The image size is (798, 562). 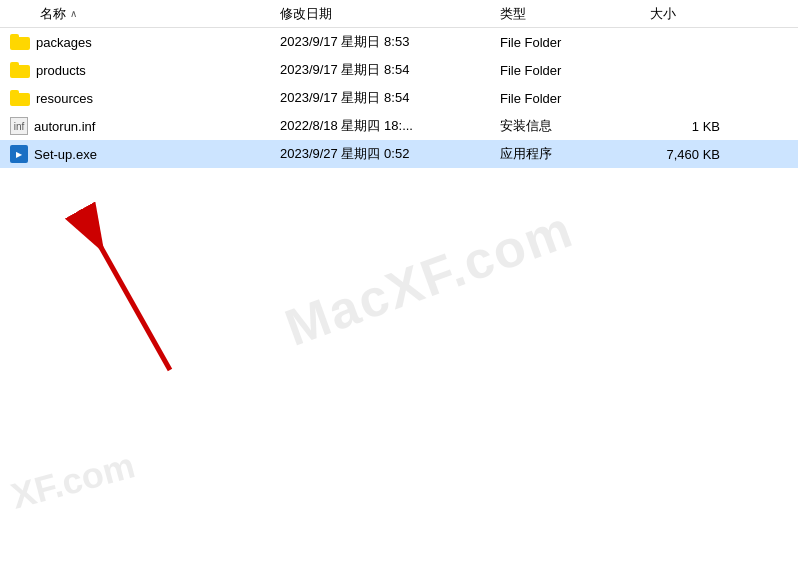 I want to click on col-size-label: 大小, so click(x=663, y=14).